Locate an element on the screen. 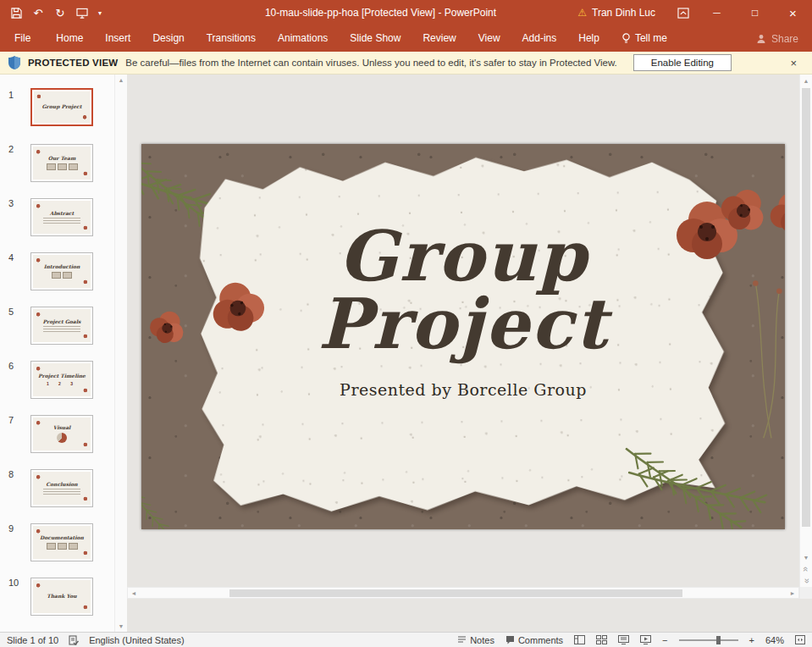  previous-slide-button: « is located at coordinates (806, 569).